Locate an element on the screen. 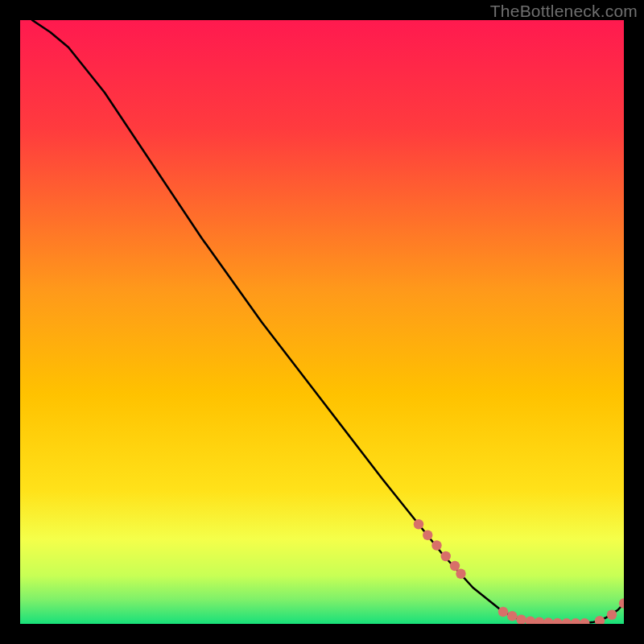  marker-group is located at coordinates (518, 572).